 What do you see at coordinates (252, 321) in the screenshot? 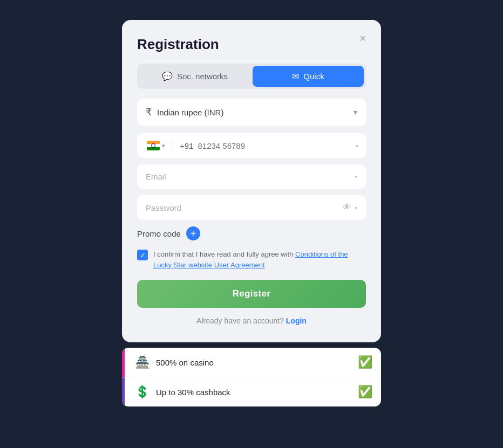
I see `login-row: Already have an account? Login` at bounding box center [252, 321].